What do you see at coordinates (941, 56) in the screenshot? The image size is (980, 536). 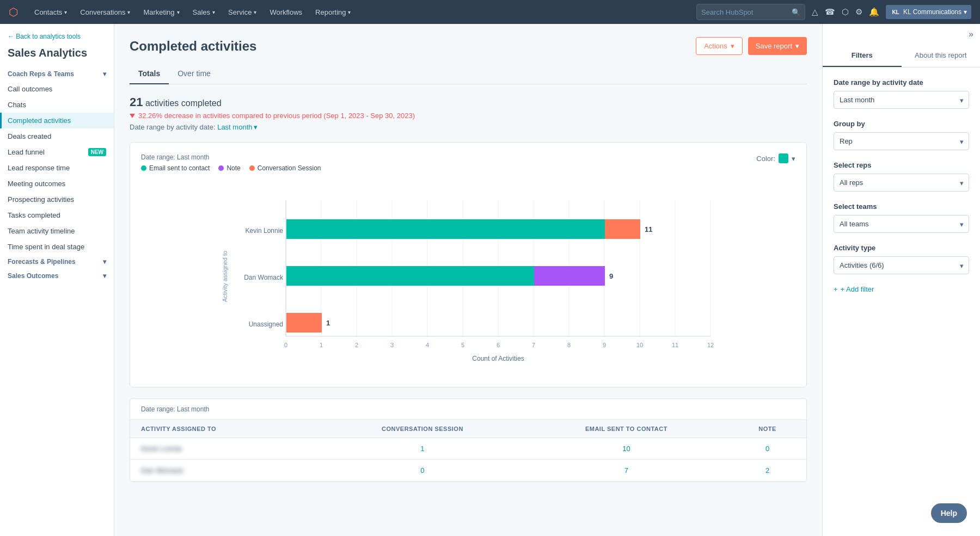 I see `panel-tab-about: About this report` at bounding box center [941, 56].